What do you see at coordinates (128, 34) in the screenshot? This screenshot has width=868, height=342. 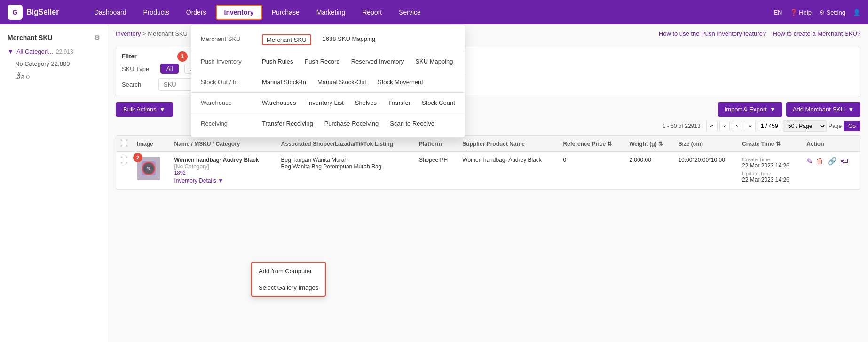 I see `breadcrumb-inventory: Inventory` at bounding box center [128, 34].